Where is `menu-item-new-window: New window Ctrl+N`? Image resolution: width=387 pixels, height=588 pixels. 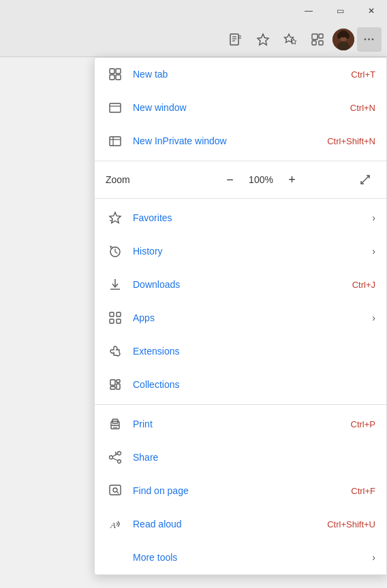
menu-item-new-window: New window Ctrl+N is located at coordinates (241, 108).